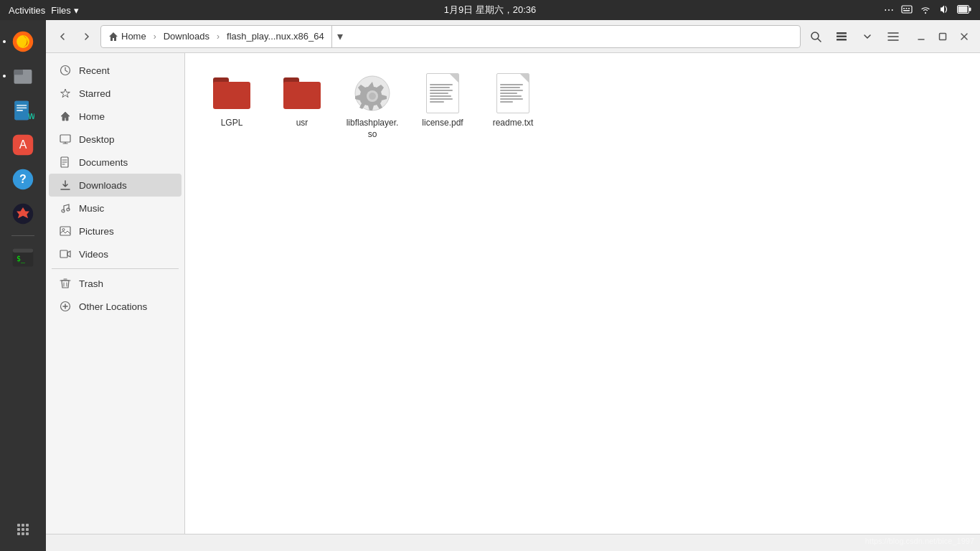 The image size is (980, 551). What do you see at coordinates (113, 307) in the screenshot?
I see `sidebar-label-other-locations: Other Locations` at bounding box center [113, 307].